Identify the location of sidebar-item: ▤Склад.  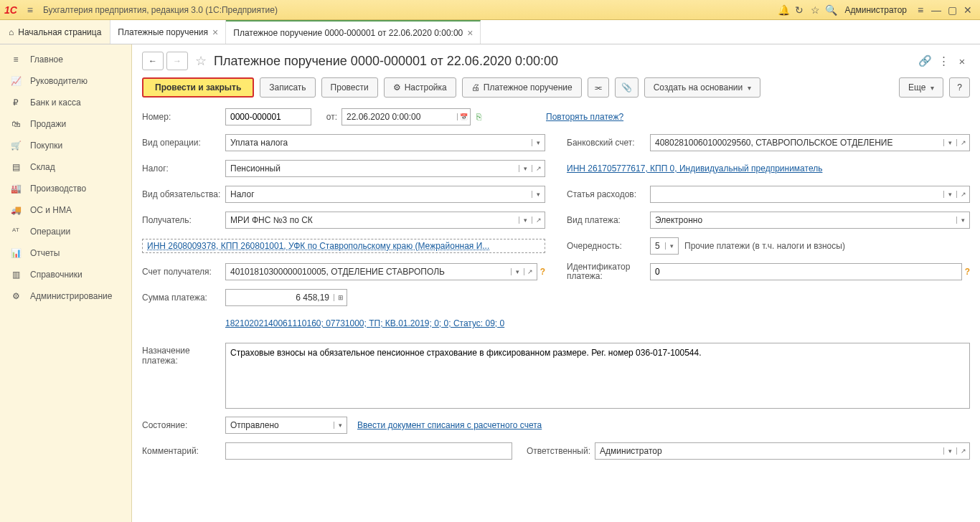
(66, 167).